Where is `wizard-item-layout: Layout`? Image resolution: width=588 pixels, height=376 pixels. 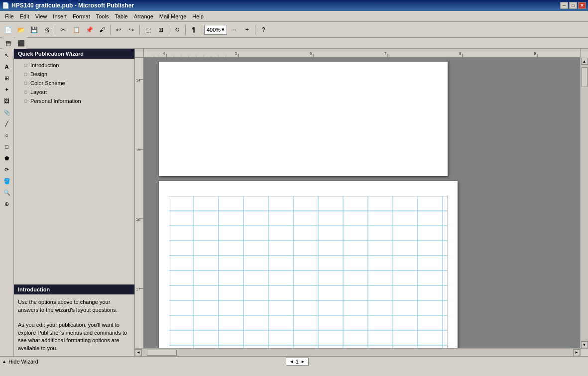 wizard-item-layout: Layout is located at coordinates (74, 92).